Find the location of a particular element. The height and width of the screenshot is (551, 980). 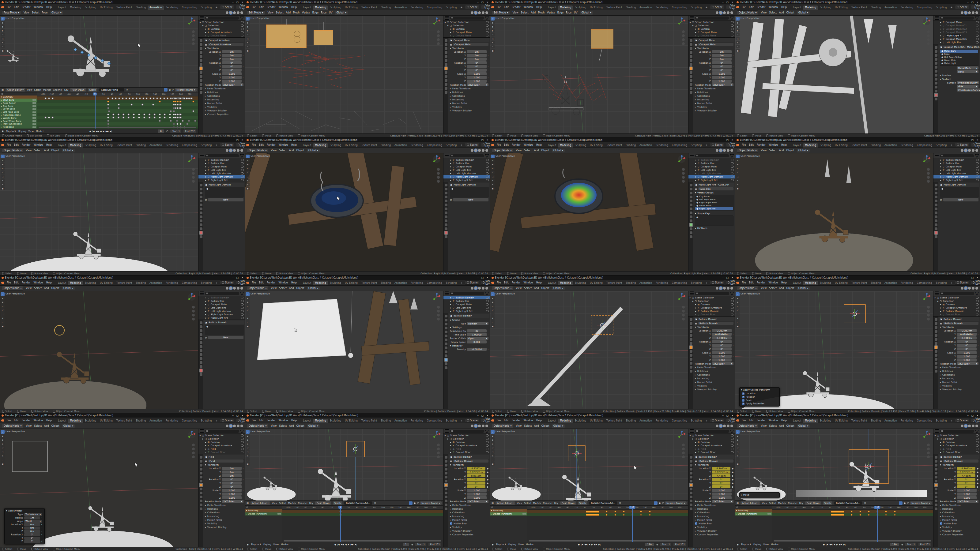

window-titlebar: Blender [C:\Users\Neil\Desktop\3D Work\S… is located at coordinates (368, 140).